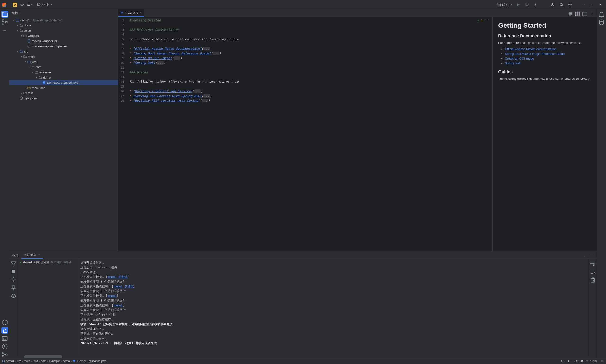  Describe the element at coordinates (64, 46) in the screenshot. I see `tree-item-maven-wrapper-properties: maven-wrapper.properties` at that location.